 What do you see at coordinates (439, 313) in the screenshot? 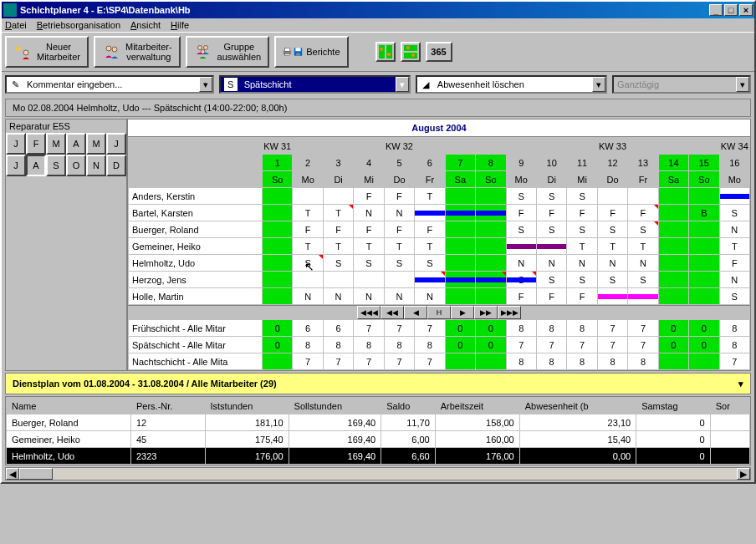
I see `nav-button-3: H` at bounding box center [439, 313].